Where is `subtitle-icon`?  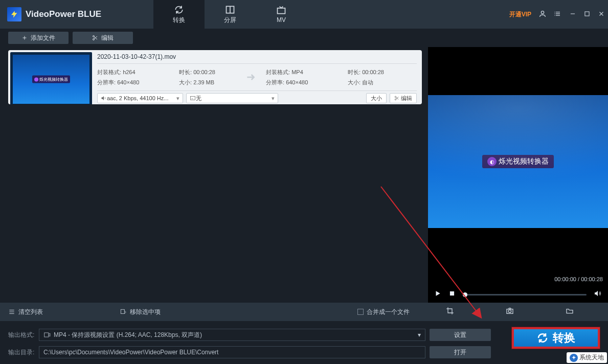
subtitle-icon is located at coordinates (193, 98).